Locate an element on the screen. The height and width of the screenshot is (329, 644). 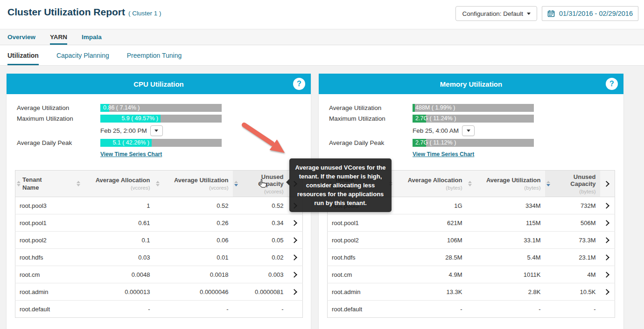
peak-time-select: Feb 25, 4:00 AM is located at coordinates (443, 130).